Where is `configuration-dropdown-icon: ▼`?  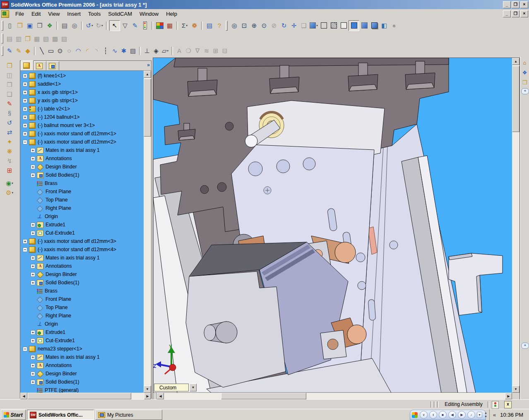
configuration-dropdown-icon: ▼ is located at coordinates (193, 387).